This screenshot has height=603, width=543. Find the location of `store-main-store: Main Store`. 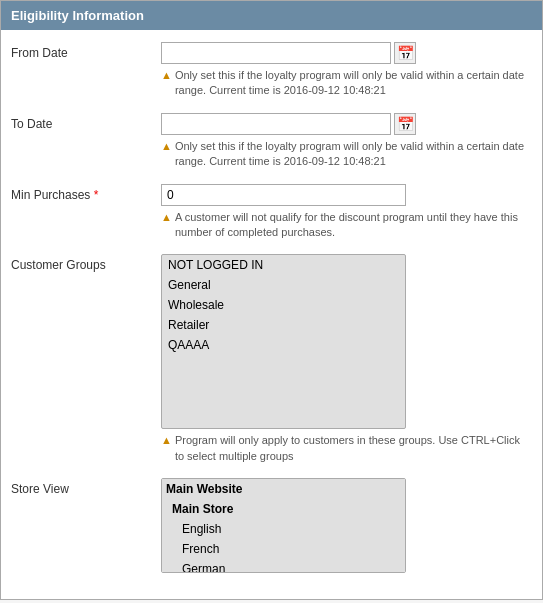

store-main-store: Main Store is located at coordinates (284, 509).